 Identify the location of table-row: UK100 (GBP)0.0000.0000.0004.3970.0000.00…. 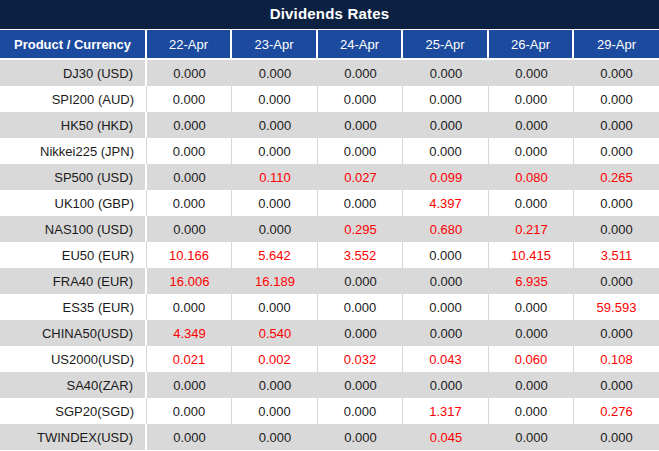
(330, 203).